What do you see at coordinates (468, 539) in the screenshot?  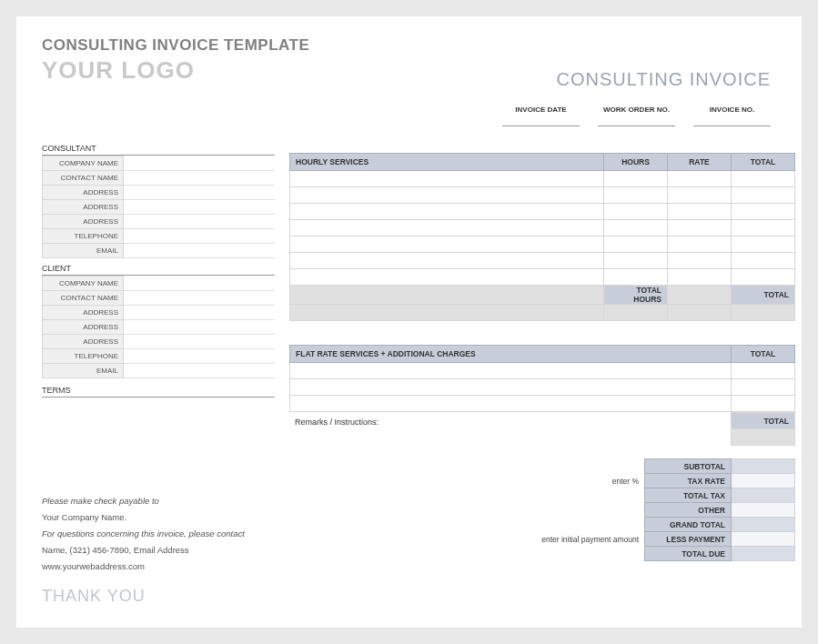 I see `summary-hint: enter initial payment amount` at bounding box center [468, 539].